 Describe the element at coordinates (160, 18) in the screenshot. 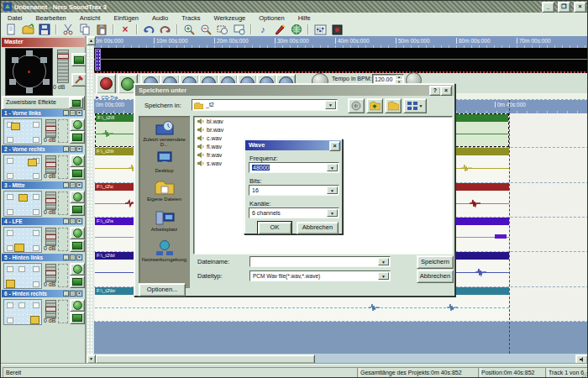

I see `menu-audio: Audio` at that location.